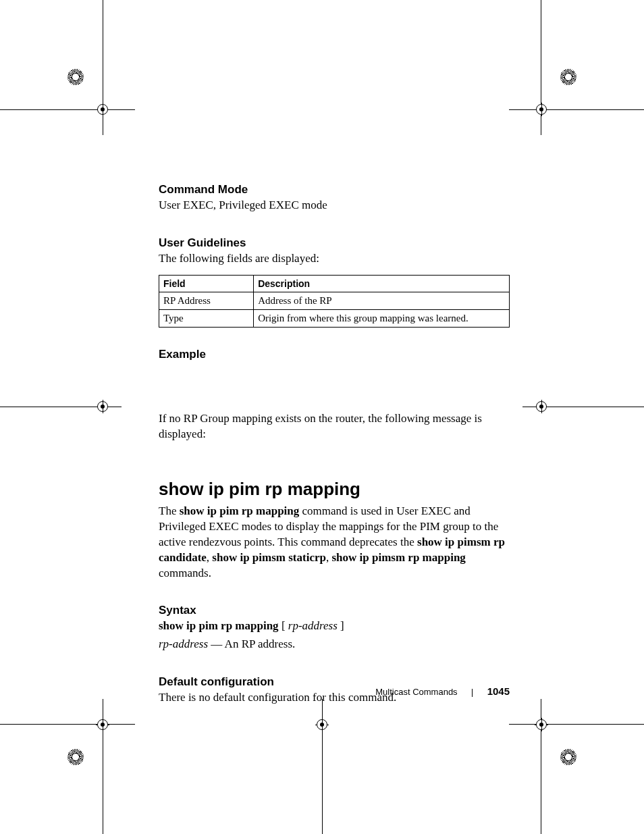 This screenshot has width=644, height=834. What do you see at coordinates (269, 558) in the screenshot?
I see `text-bold-fragment: show ip pimsm staticrp` at bounding box center [269, 558].